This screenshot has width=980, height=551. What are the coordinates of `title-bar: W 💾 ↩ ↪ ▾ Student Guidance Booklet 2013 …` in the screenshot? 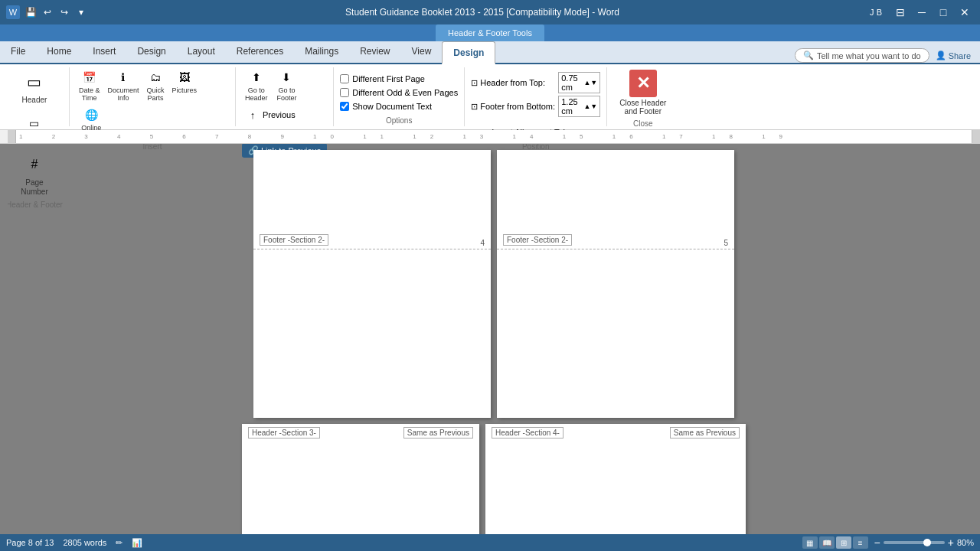 It's located at (490, 12).